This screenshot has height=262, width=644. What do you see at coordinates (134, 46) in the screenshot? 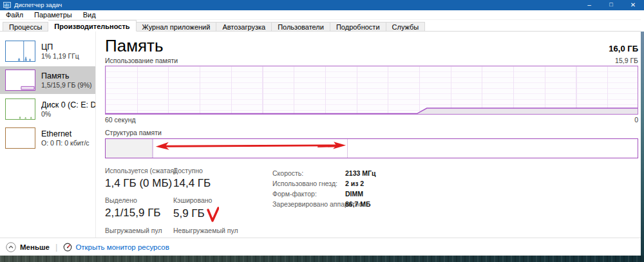
I see `page-title: Память` at bounding box center [134, 46].